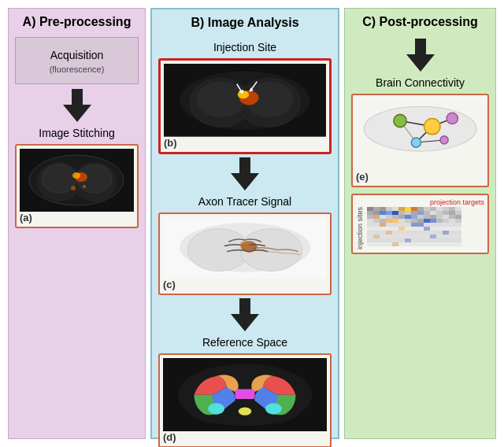  Describe the element at coordinates (362, 176) in the screenshot. I see `panel-e-char: (e)` at that location.